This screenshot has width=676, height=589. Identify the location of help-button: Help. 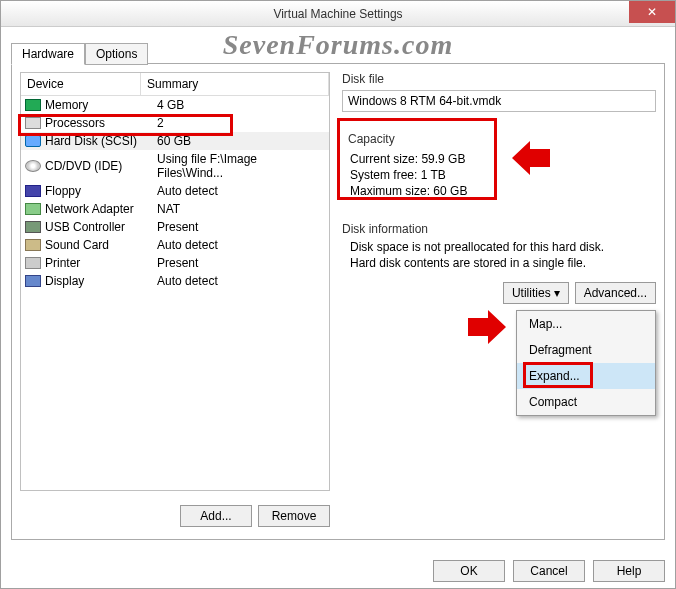
(629, 571).